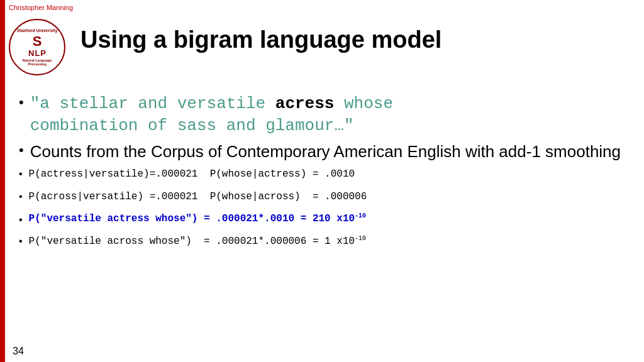  Describe the element at coordinates (211, 115) in the screenshot. I see `quote-text: "a stellar and versatile acress whose co…` at that location.